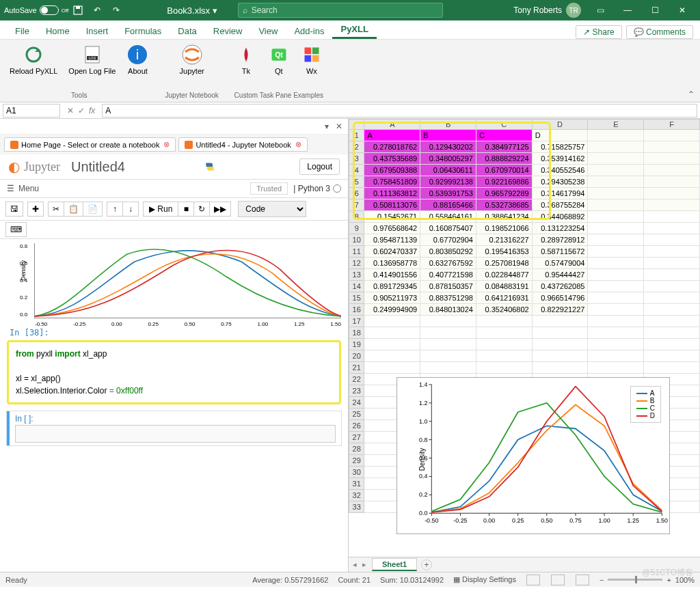  Describe the element at coordinates (448, 264) in the screenshot. I see `cell: 0.632767592` at that location.